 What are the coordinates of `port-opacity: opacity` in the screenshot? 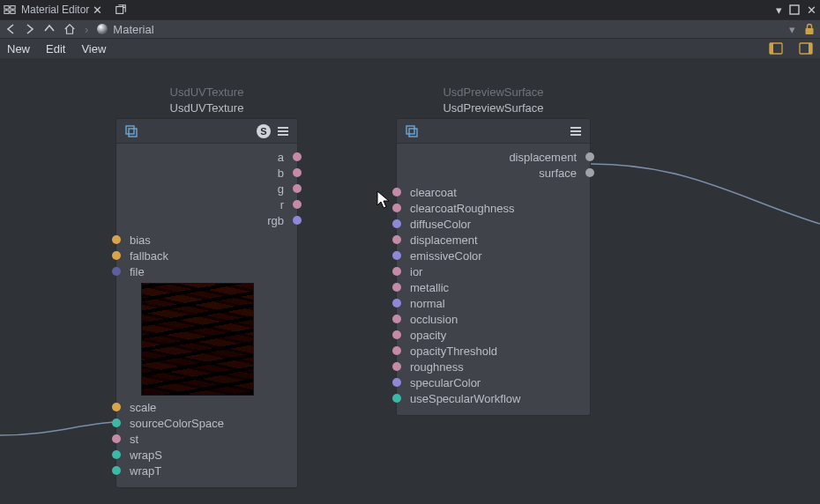 It's located at (494, 335).